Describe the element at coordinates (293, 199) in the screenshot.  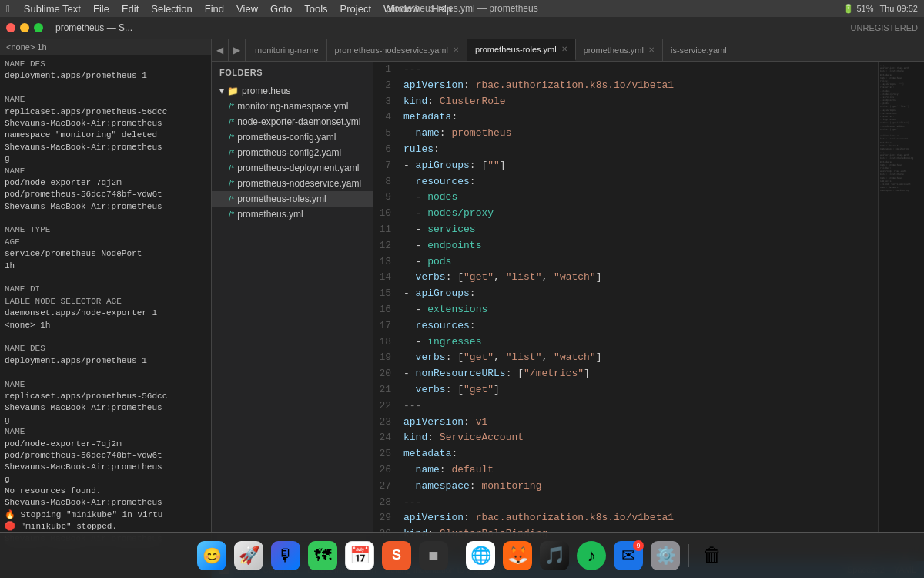
I see `file-item-active: /* prometheus-roles.yml` at that location.